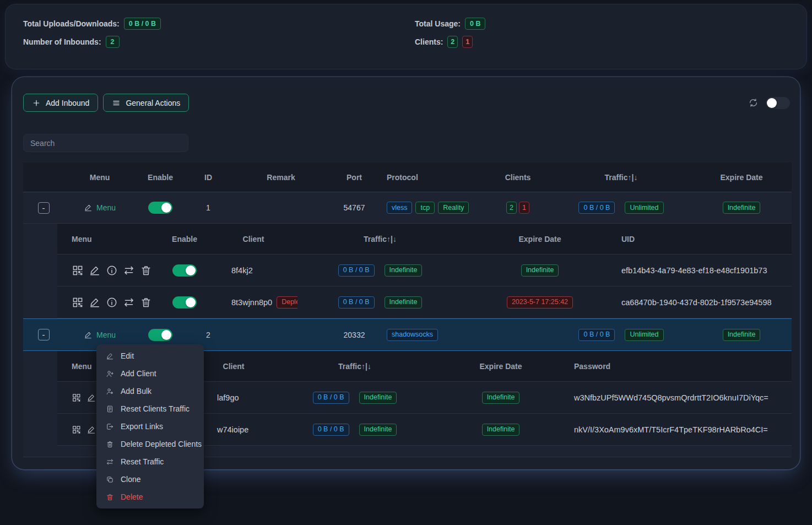  I want to click on menu-item-label: Delete Depleted Clients, so click(161, 444).